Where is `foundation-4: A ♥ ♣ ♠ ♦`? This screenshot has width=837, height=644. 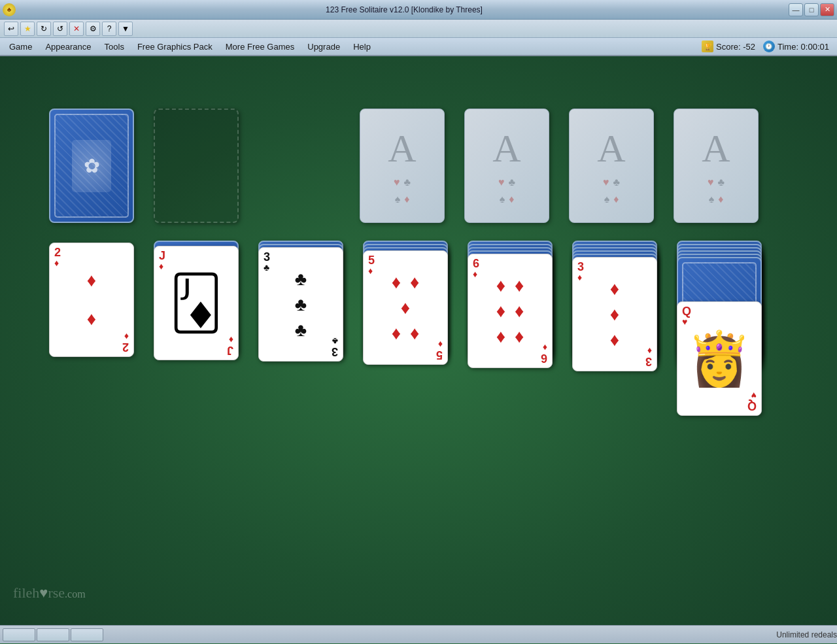
foundation-4: A ♥ ♣ ♠ ♦ is located at coordinates (716, 166).